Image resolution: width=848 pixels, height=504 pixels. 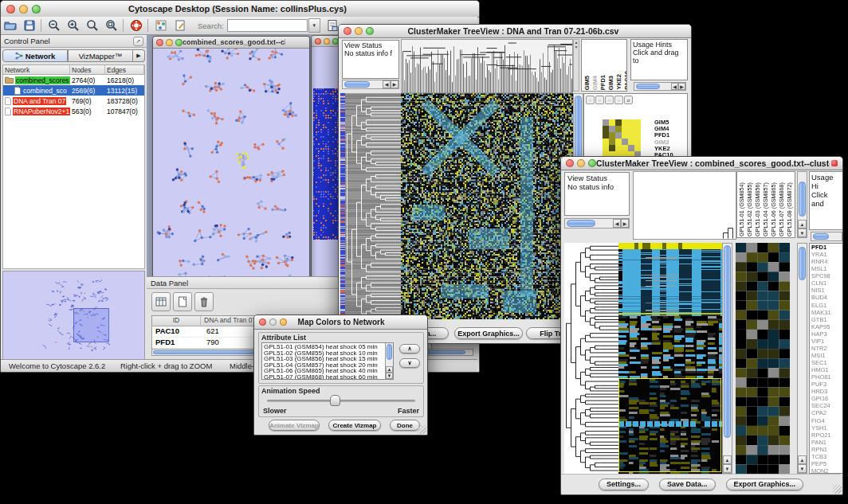 I want to click on network-view-canvas, so click(x=230, y=169).